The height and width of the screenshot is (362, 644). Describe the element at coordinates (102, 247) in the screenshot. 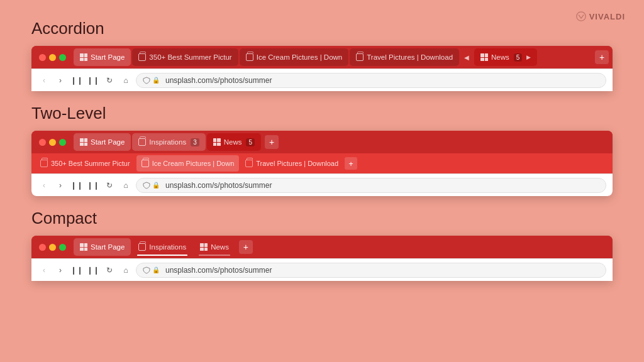

I see `tab-start-page-3: Start Page` at that location.